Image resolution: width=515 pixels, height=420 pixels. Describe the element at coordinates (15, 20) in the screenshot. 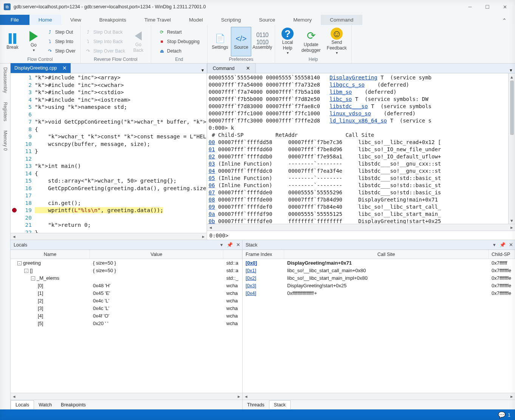

I see `ribbon-tab-file: File` at that location.